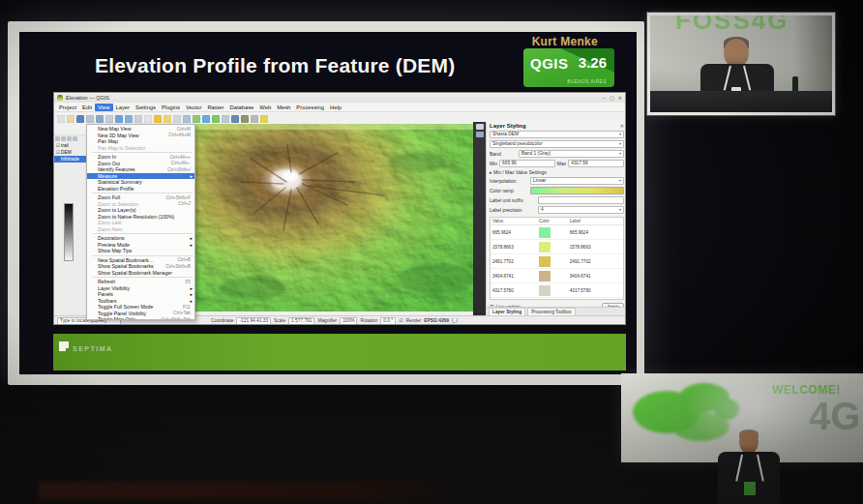 This screenshot has height=504, width=863. Describe the element at coordinates (170, 107) in the screenshot. I see `menubar-item: Plugins` at that location.